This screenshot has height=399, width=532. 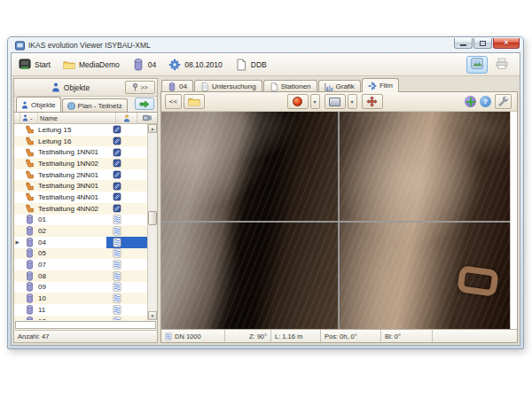 I want to click on list-item: 05, so click(x=81, y=254).